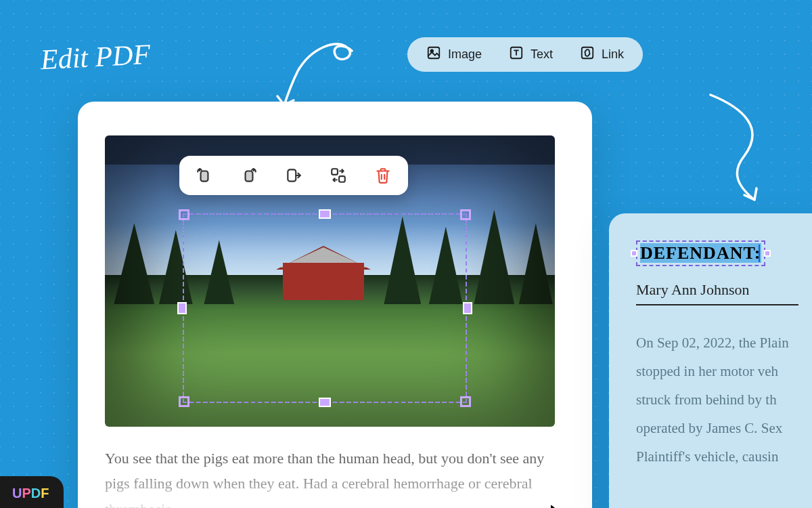 This screenshot has height=508, width=812. I want to click on crop-handle-top-left, so click(184, 215).